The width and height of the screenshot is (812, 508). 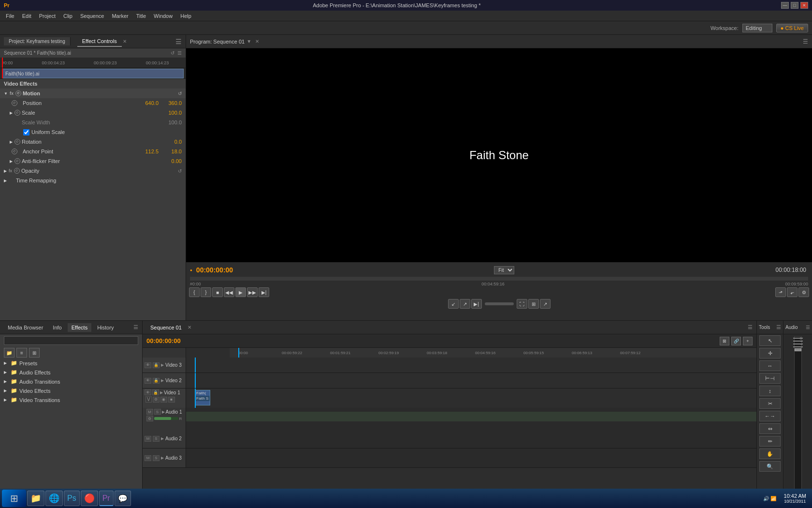 I want to click on position-row: ⏱ Position 640.0 360.0, so click(x=93, y=103).